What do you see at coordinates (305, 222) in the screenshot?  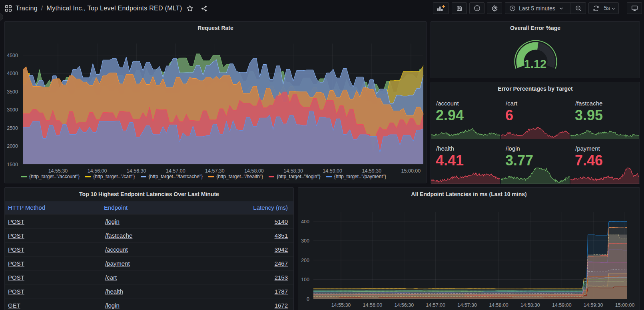 I see `svg-text: 400` at bounding box center [305, 222].